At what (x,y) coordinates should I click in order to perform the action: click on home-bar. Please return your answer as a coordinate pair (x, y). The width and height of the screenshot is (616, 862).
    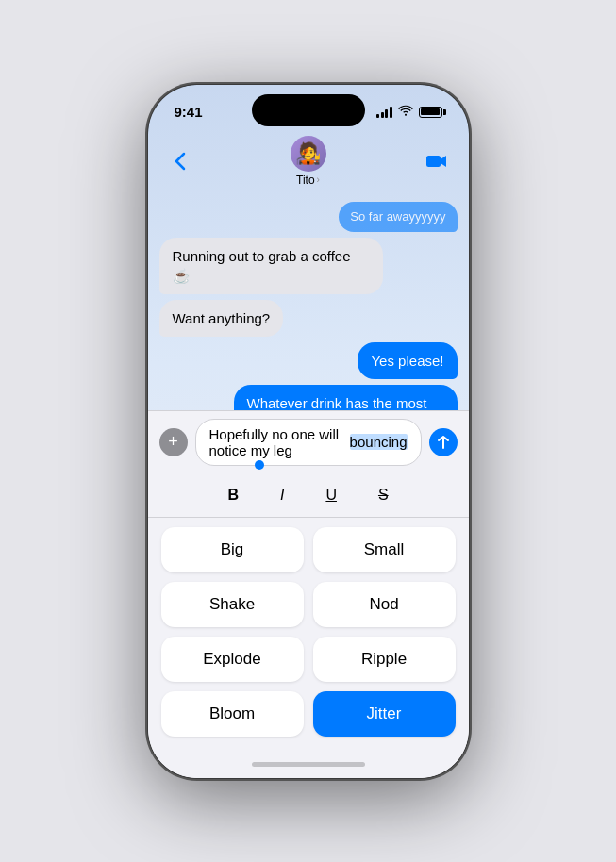
    Looking at the image, I should click on (308, 764).